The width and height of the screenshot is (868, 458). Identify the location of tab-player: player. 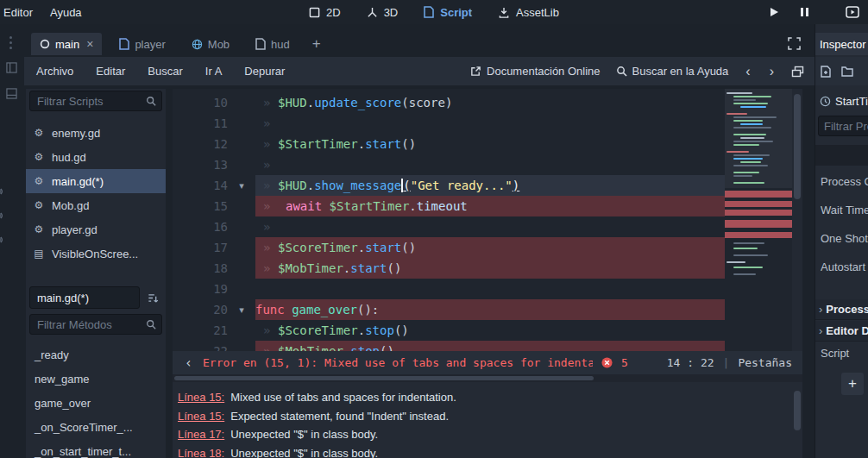
(142, 44).